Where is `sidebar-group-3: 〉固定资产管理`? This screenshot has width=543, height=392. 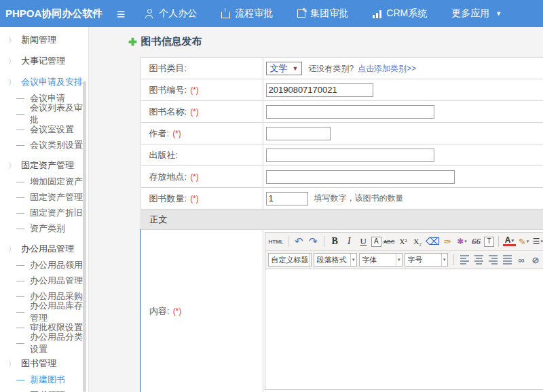 sidebar-group-3: 〉固定资产管理 is located at coordinates (44, 165).